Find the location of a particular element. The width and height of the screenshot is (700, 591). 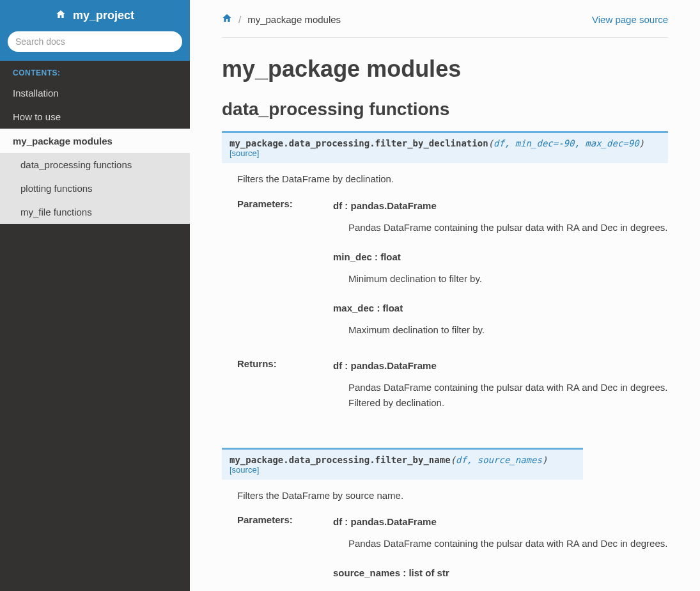

function-description: Filters the DataFrame by source name. is located at coordinates (453, 496).